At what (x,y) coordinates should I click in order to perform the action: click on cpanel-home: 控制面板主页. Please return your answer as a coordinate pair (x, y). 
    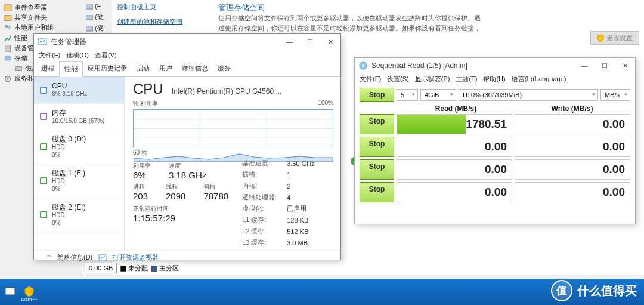
    Looking at the image, I should click on (150, 7).